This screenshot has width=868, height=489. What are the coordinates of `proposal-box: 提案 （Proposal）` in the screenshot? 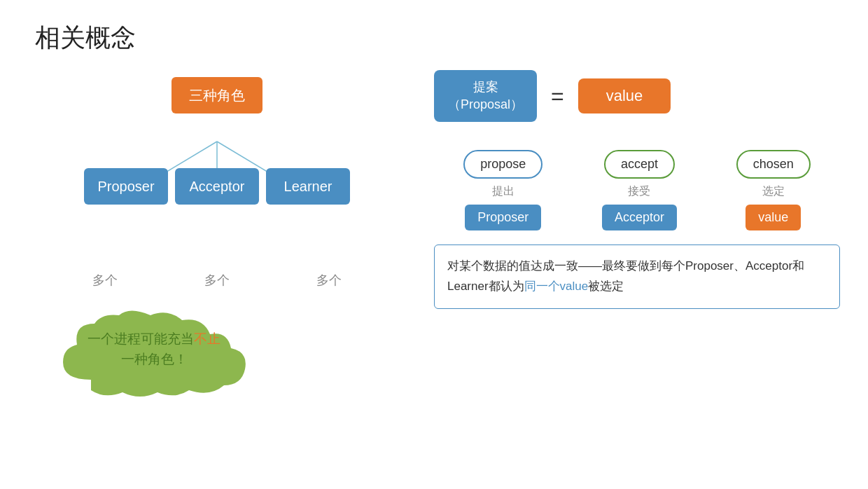 It's located at (486, 96).